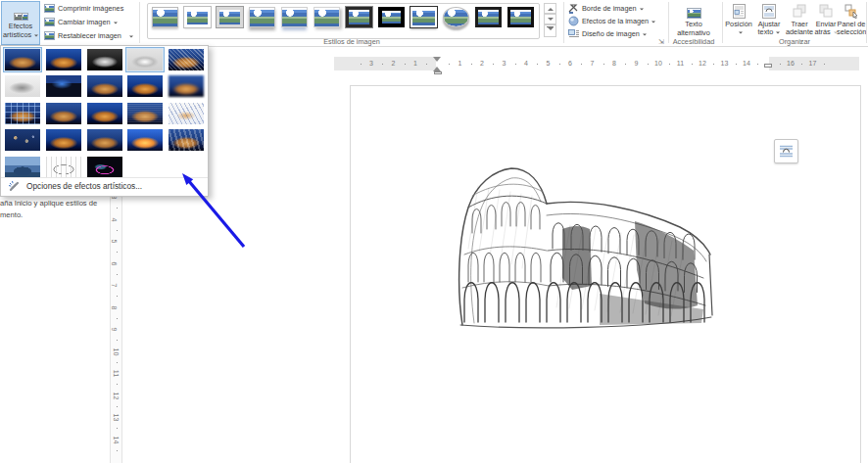  What do you see at coordinates (165, 18) in the screenshot?
I see `picture-style-simple-frame-white` at bounding box center [165, 18].